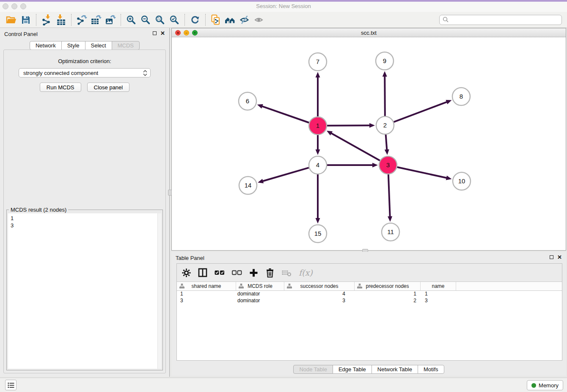 Image resolution: width=567 pixels, height=392 pixels. I want to click on settings-gear-icon, so click(186, 273).